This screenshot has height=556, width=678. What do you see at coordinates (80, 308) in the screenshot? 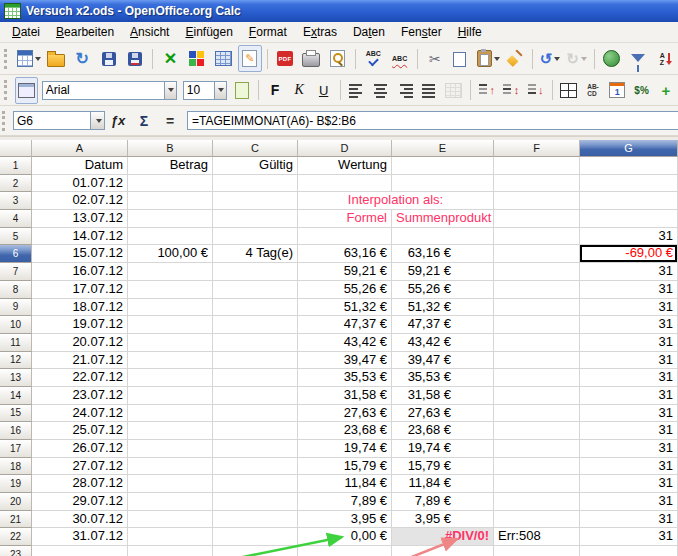
I see `cell-A9: 18.07.12` at bounding box center [80, 308].